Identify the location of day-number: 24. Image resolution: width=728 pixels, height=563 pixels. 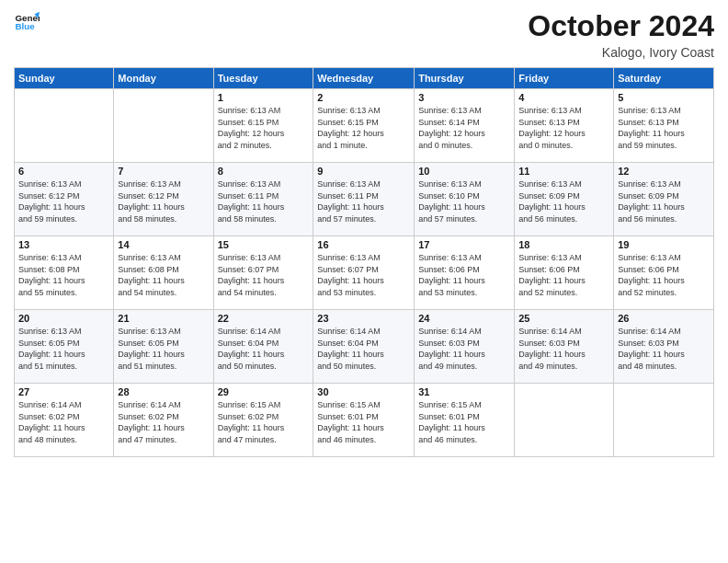
(464, 318).